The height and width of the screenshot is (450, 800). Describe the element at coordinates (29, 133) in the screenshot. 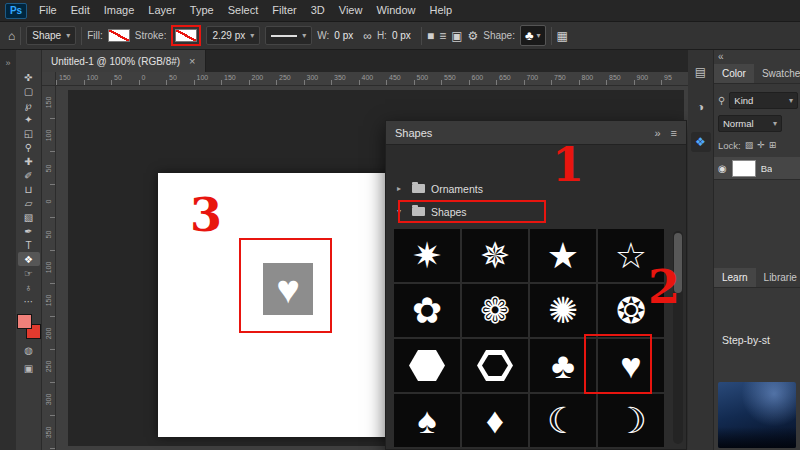

I see `crop-tool: ◱` at that location.